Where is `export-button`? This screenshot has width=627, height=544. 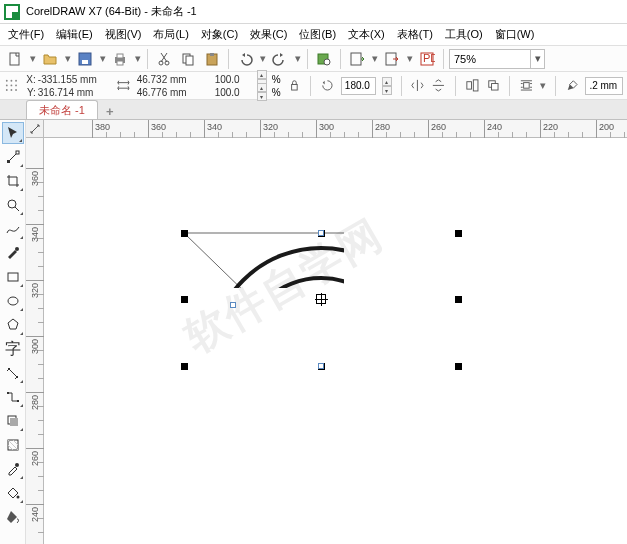
export-button is located at coordinates (392, 59).